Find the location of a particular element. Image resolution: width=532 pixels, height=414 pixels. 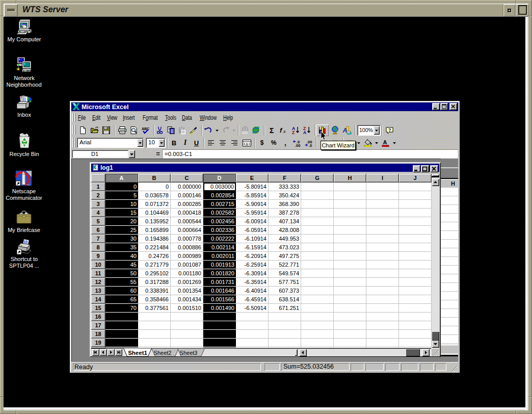

svg-text: H is located at coordinates (453, 184).